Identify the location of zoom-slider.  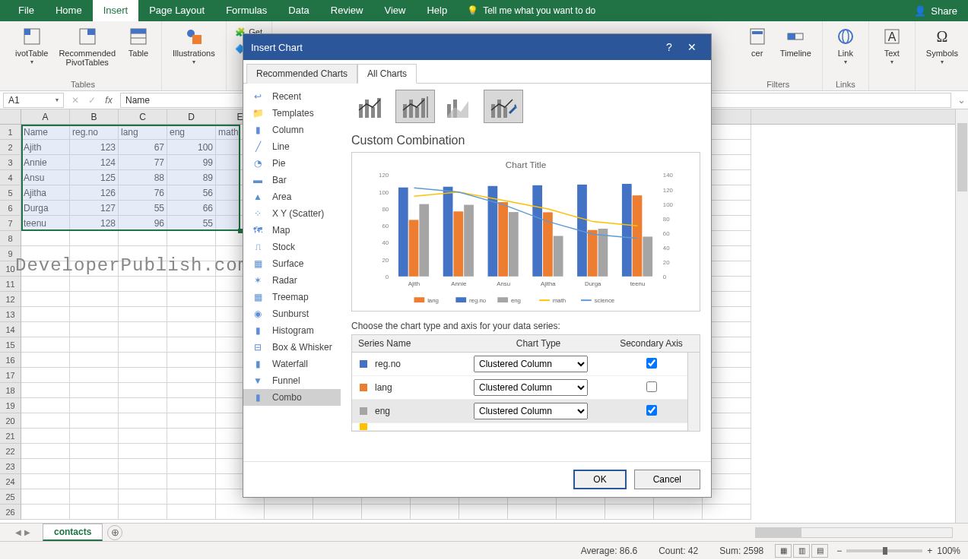
(884, 551).